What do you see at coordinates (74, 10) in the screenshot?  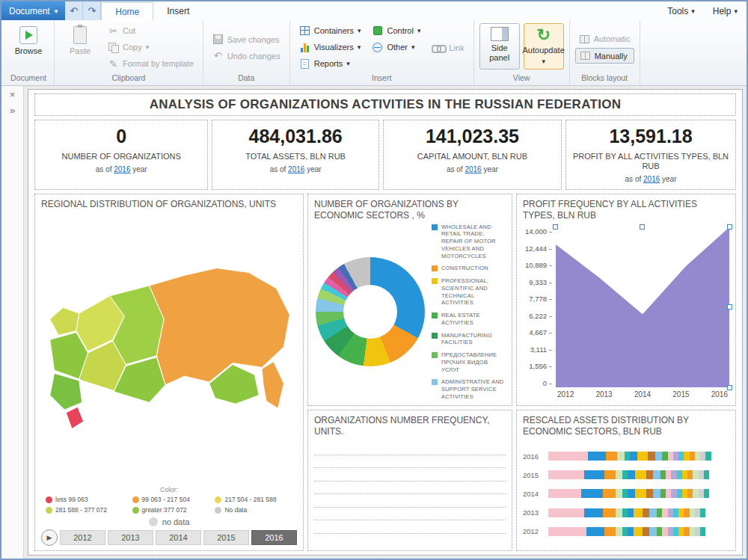 I see `undo-button: ↶` at bounding box center [74, 10].